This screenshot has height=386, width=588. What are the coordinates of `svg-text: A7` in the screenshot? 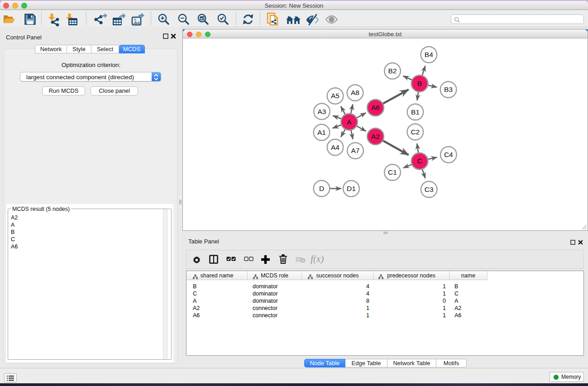 It's located at (356, 150).